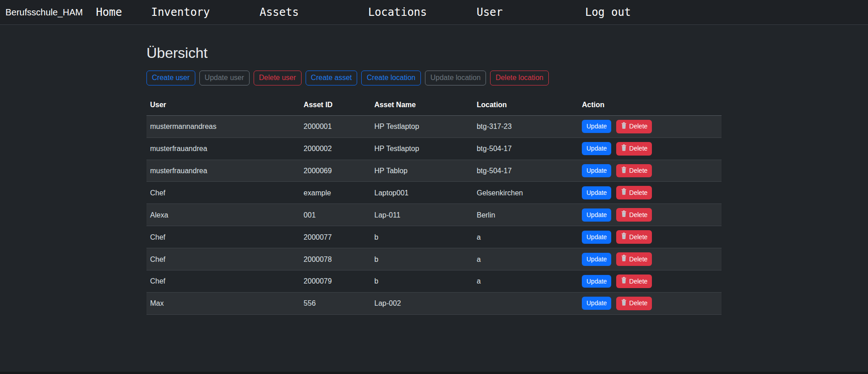  Describe the element at coordinates (422, 171) in the screenshot. I see `cell-asset-name: HP Tablop` at that location.